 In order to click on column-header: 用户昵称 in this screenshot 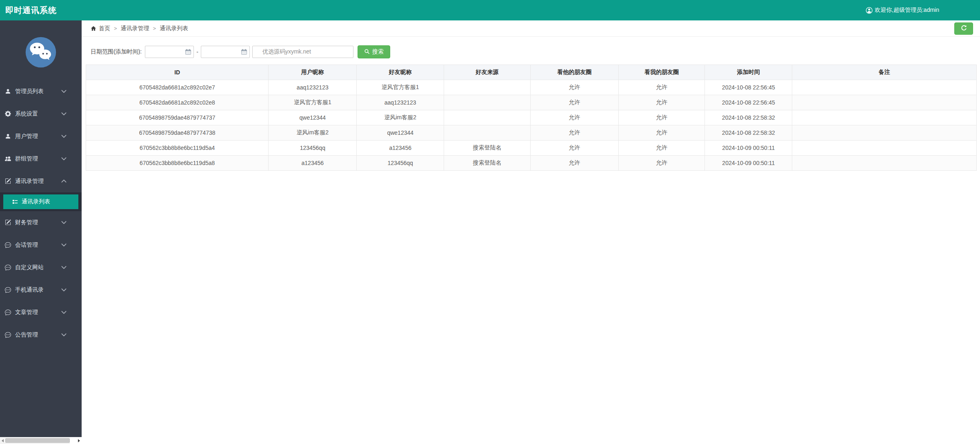, I will do `click(313, 73)`.